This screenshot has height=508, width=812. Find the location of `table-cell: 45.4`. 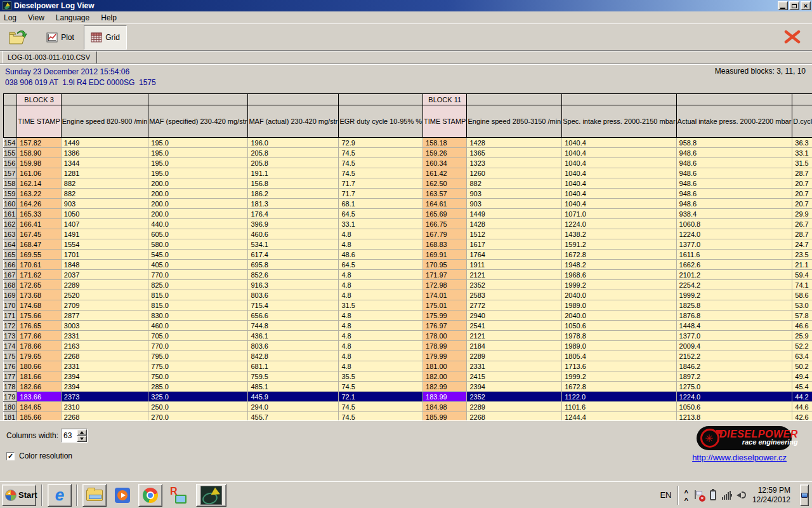

table-cell: 45.4 is located at coordinates (802, 387).